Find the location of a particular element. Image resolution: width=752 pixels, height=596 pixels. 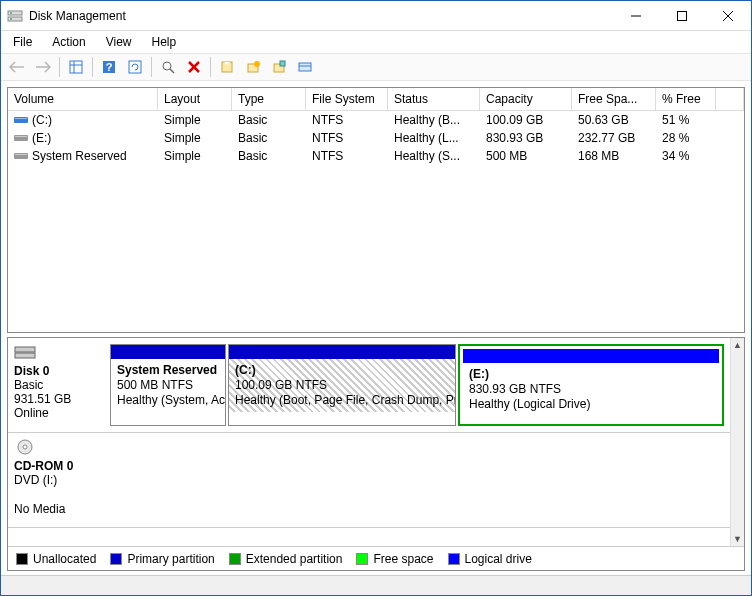

table-row: (E:)SimpleBasicNTFSHealthy (L...830.93 G… is located at coordinates (376, 138).